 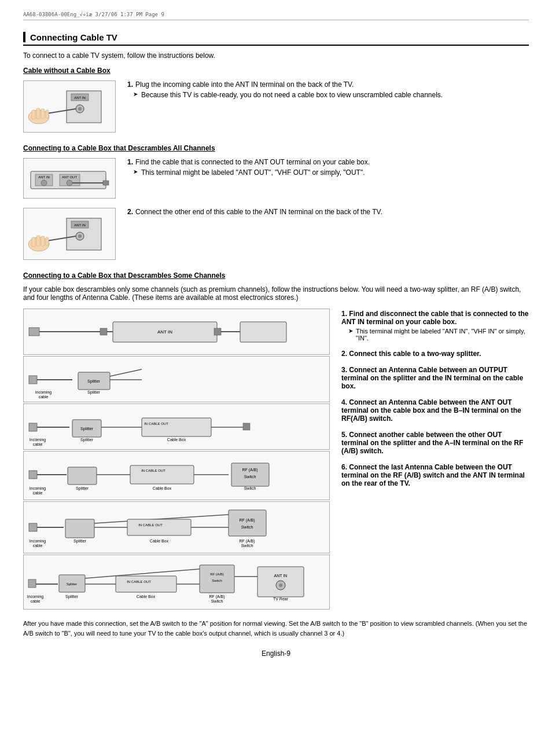 I want to click on diagram-svg-s3-4: IN CABLE OUT RF (A/B) Switch Incoming ca…, so click(x=176, y=476).